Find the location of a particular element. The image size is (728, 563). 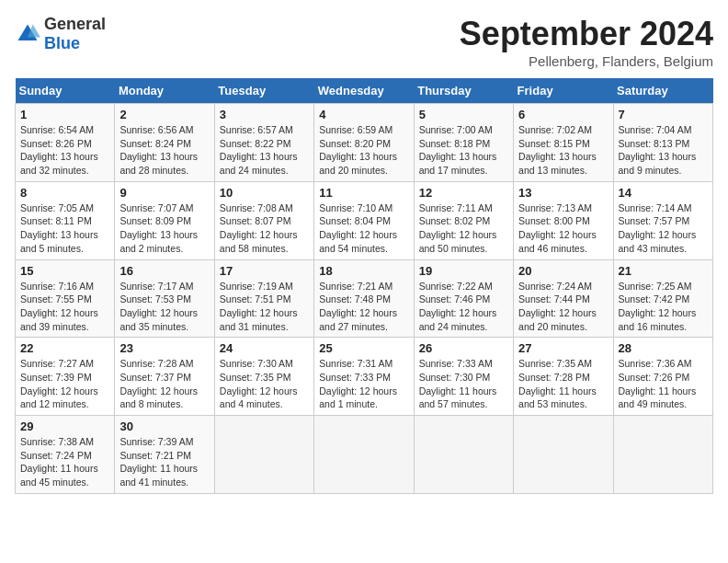

table-row: 27Sunrise: 7:35 AMSunset: 7:28 PMDayligh… is located at coordinates (563, 377).